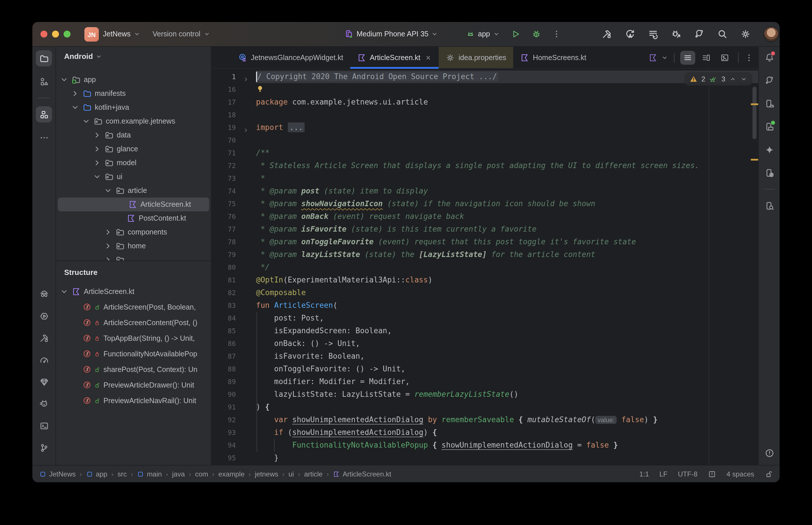 This screenshot has width=812, height=525. What do you see at coordinates (644, 474) in the screenshot?
I see `caret-position-widget: 1:1` at bounding box center [644, 474].